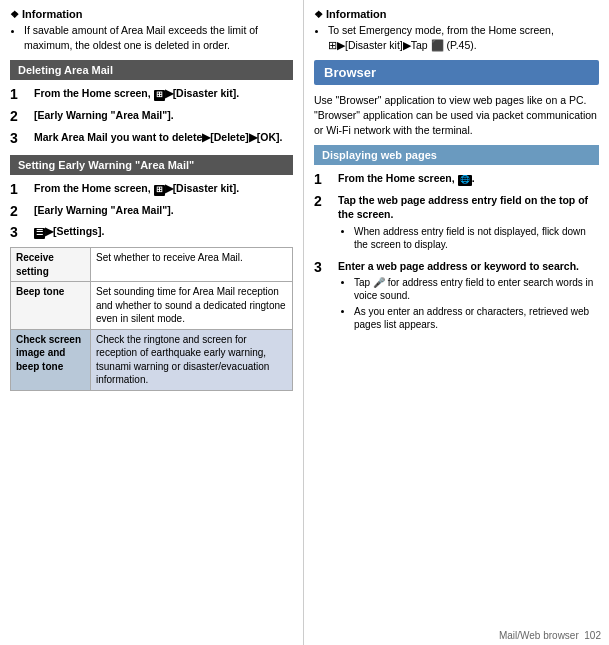 The height and width of the screenshot is (645, 609). What do you see at coordinates (456, 38) in the screenshot?
I see `info-list-2: To set Emergency mode, from the Home scr…` at bounding box center [456, 38].